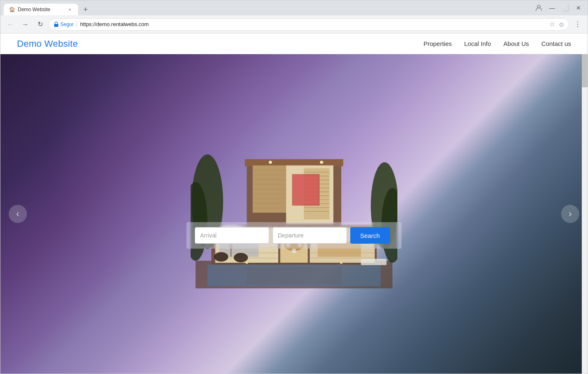 Image resolution: width=588 pixels, height=374 pixels. What do you see at coordinates (41, 10) in the screenshot?
I see `tab-title-label: Demo Website` at bounding box center [41, 10].